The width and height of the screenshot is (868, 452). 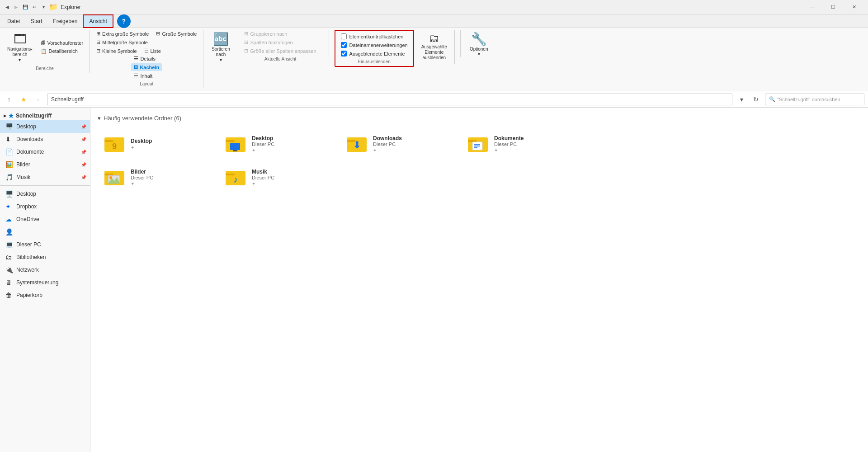 What do you see at coordinates (142, 178) in the screenshot?
I see `tile-bilder-sub: Dieser PC` at bounding box center [142, 178].